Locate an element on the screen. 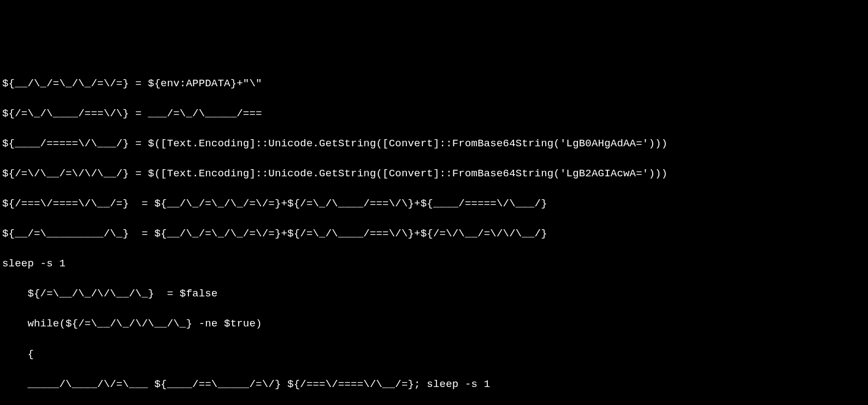 The image size is (868, 405). code-line: ${/=\/\__/=\/\/\__/} = $([Text.Encoding]… is located at coordinates (434, 174).